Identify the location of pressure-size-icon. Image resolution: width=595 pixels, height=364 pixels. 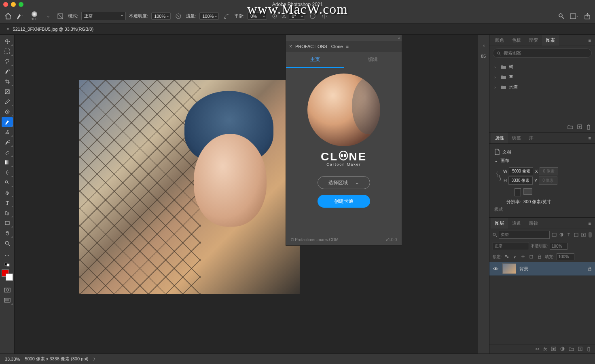
(313, 16).